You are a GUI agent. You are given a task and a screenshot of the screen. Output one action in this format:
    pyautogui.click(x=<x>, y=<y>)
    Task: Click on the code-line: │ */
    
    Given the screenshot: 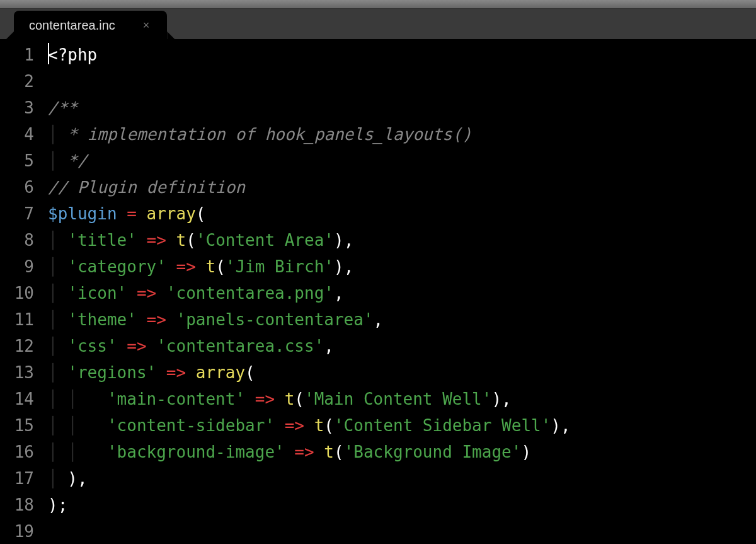 What is the action you would take?
    pyautogui.click(x=402, y=161)
    